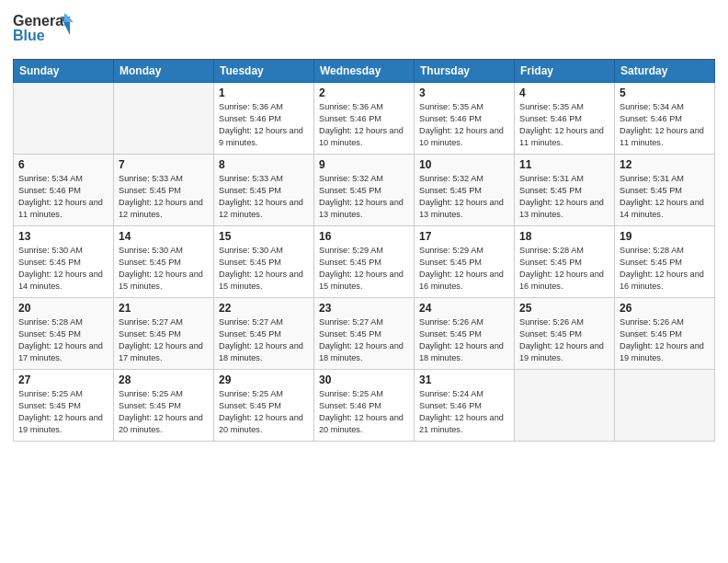  I want to click on calendar-cell: 12Sunrise: 5:31 AMSunset: 5:45 PMDayligh…, so click(665, 190).